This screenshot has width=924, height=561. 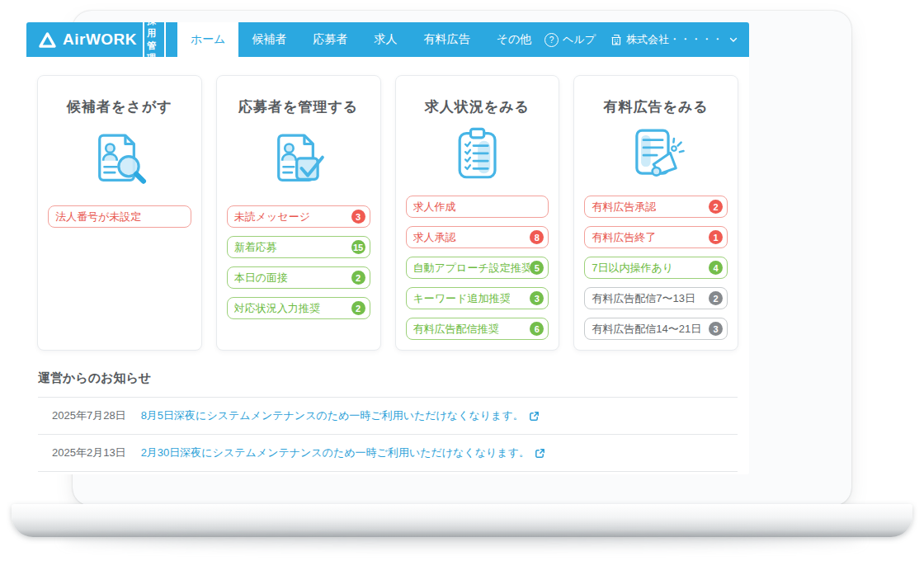 I want to click on help-label: ヘルプ, so click(x=579, y=40).